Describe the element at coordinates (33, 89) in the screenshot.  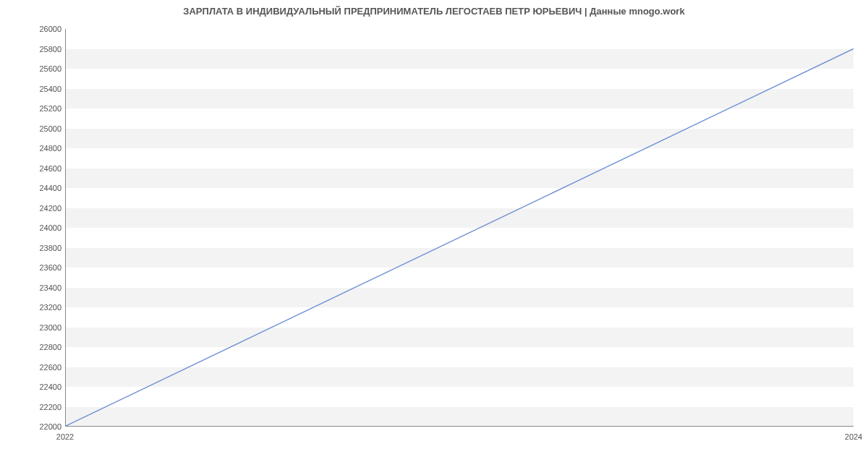
I see `y-tick-label: 25400` at that location.